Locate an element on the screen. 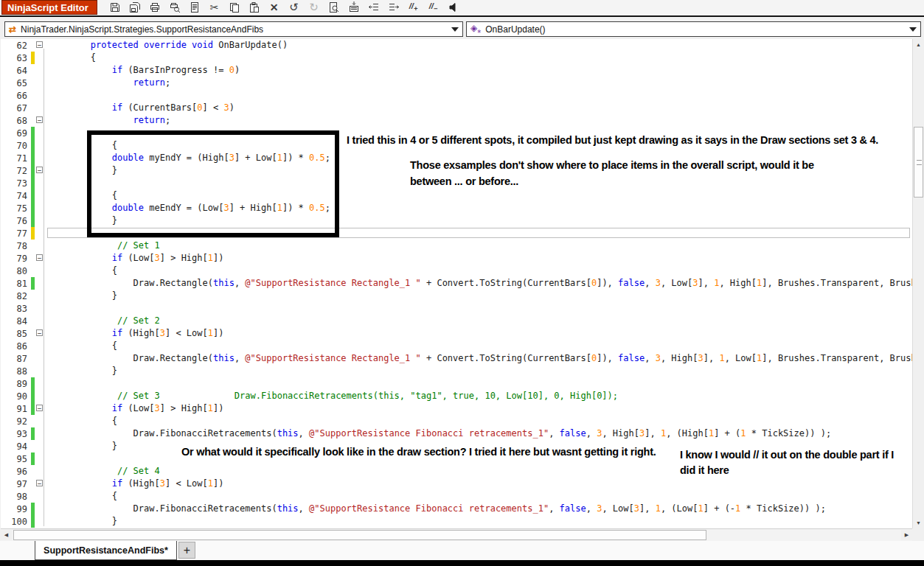 The height and width of the screenshot is (566, 924). print-preview-icon is located at coordinates (174, 7).